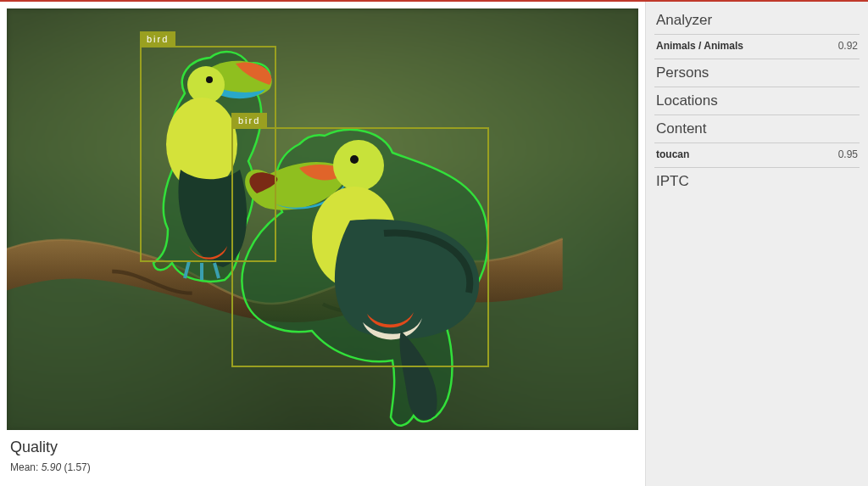 Image resolution: width=868 pixels, height=486 pixels. Describe the element at coordinates (848, 46) in the screenshot. I see `analyzer-row-score: 0.92` at that location.